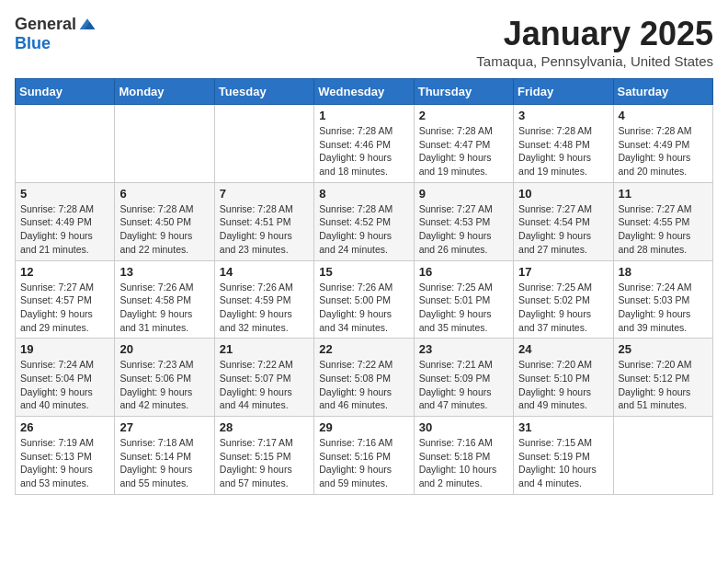 The height and width of the screenshot is (563, 728). What do you see at coordinates (164, 230) in the screenshot?
I see `day-info: Sunrise: 7:28 AM Sunset: 4:50 PM Dayligh…` at bounding box center [164, 230].